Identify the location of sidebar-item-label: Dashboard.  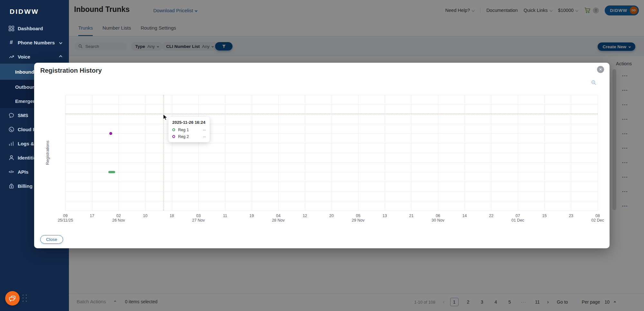
(30, 28).